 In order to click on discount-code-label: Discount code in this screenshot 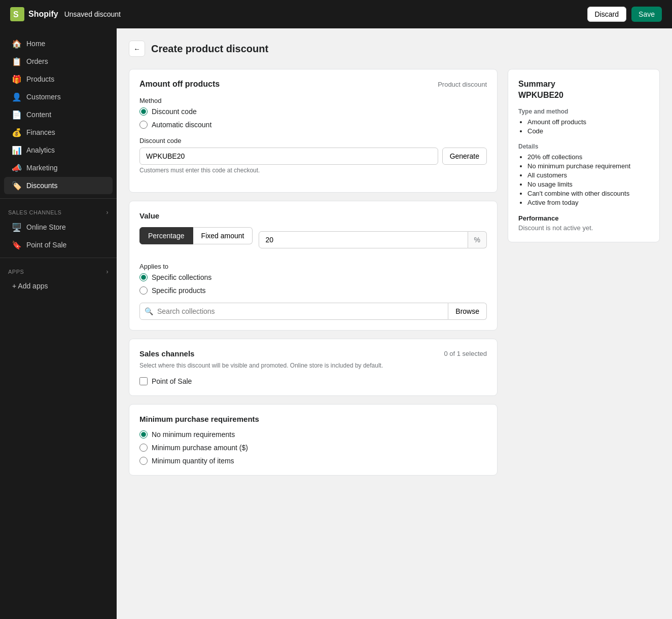, I will do `click(174, 112)`.